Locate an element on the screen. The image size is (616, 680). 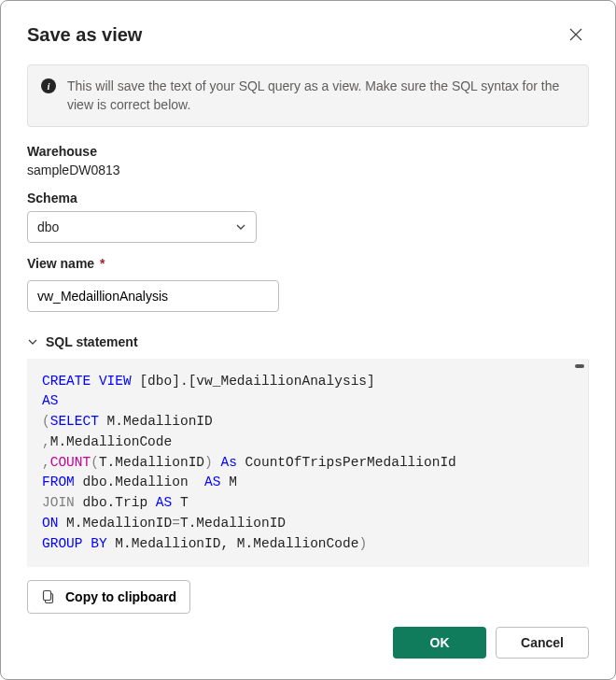
dialog-footer: OK Cancel is located at coordinates (308, 636).